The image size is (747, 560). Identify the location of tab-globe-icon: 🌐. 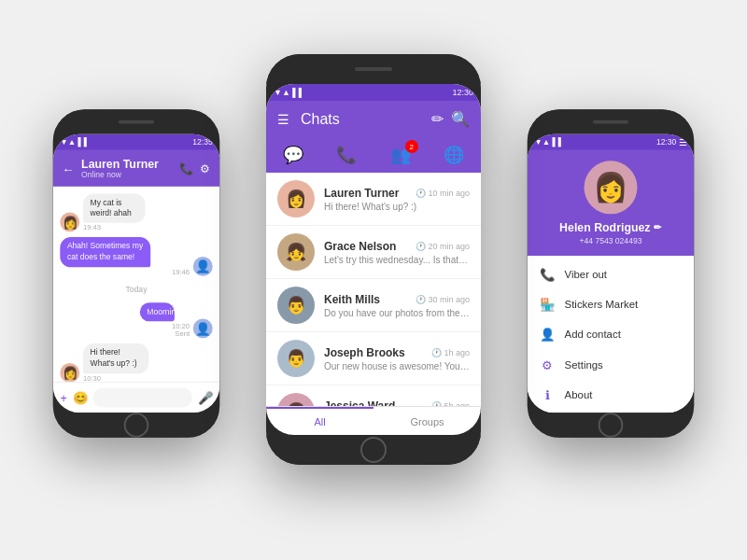
(454, 155).